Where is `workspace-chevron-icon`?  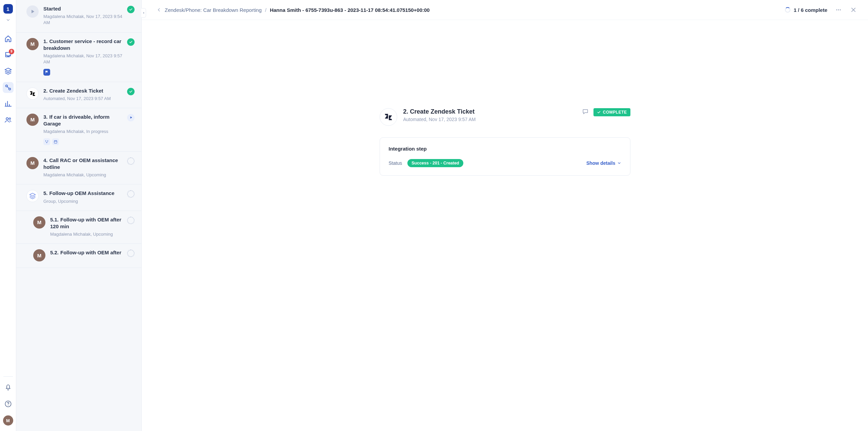 workspace-chevron-icon is located at coordinates (8, 21).